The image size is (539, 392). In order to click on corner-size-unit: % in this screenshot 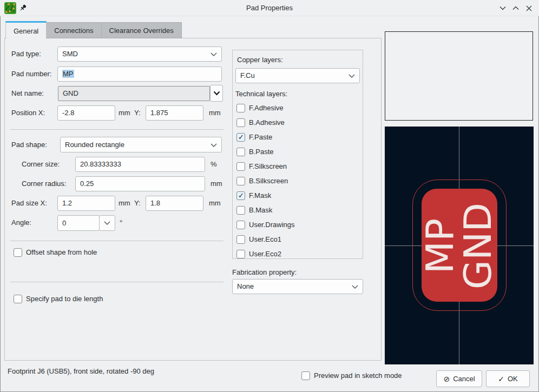, I will do `click(214, 164)`.